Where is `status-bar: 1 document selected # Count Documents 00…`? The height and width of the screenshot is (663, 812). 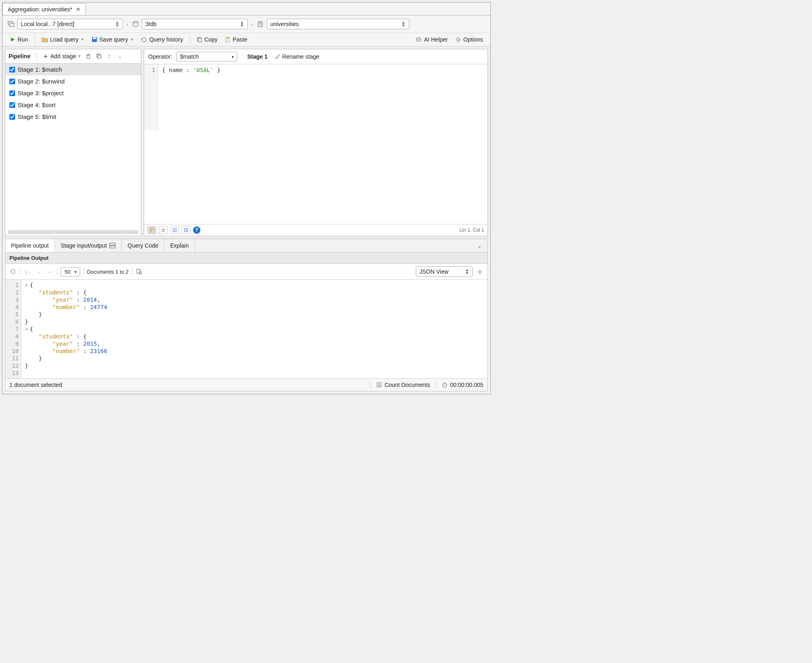
status-bar: 1 document selected # Count Documents 00… is located at coordinates (246, 384).